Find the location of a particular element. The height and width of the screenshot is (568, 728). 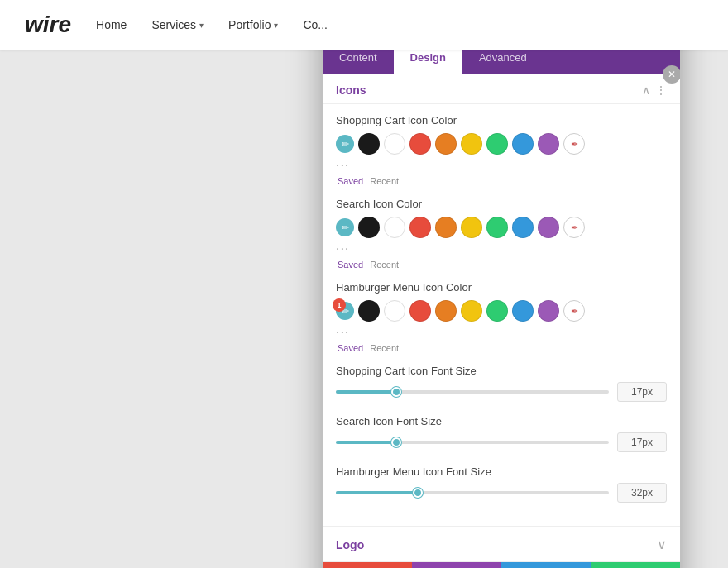

hamburger-font-size-input is located at coordinates (642, 493).